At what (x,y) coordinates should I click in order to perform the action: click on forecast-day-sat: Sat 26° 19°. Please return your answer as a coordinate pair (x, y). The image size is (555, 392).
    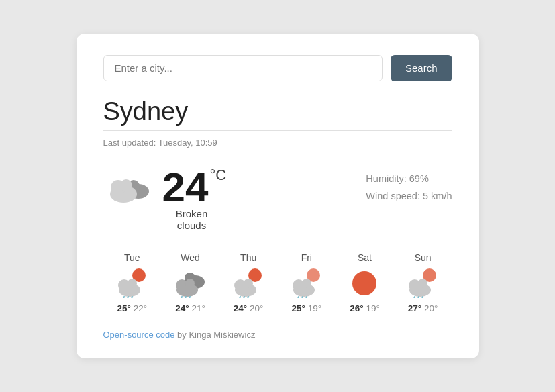
    Looking at the image, I should click on (365, 283).